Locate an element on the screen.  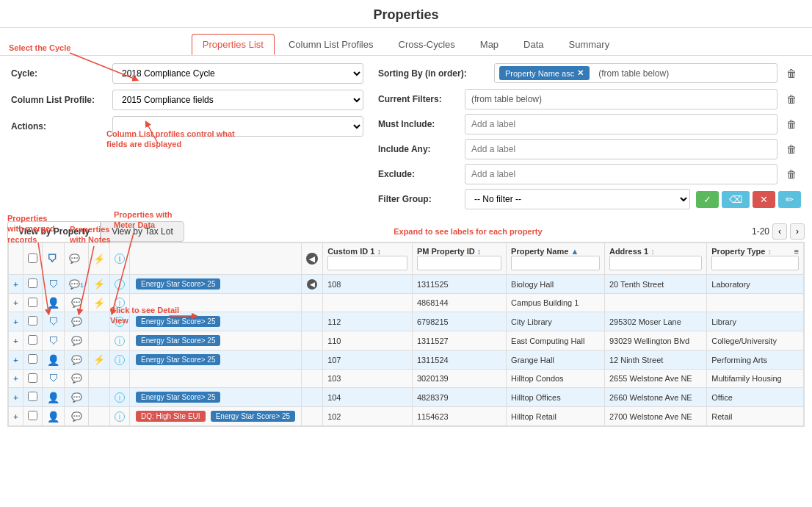
info-icon-0: i is located at coordinates (120, 284).